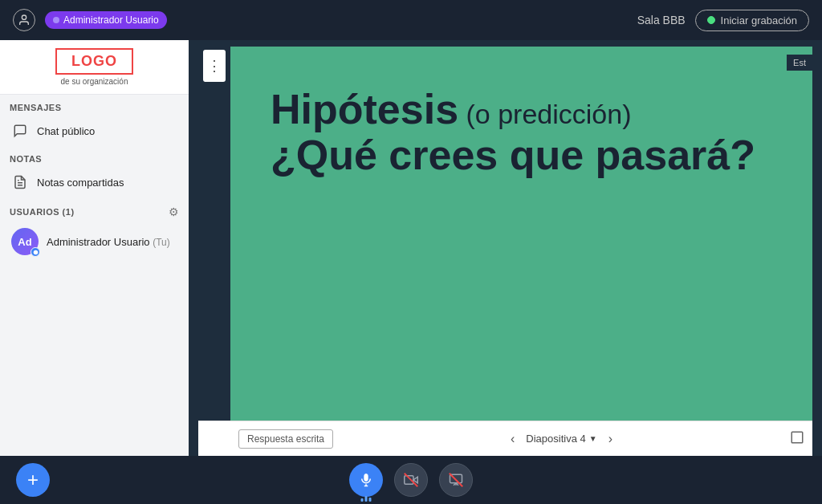 Image resolution: width=822 pixels, height=504 pixels. I want to click on prev-slide-button: ‹, so click(512, 439).